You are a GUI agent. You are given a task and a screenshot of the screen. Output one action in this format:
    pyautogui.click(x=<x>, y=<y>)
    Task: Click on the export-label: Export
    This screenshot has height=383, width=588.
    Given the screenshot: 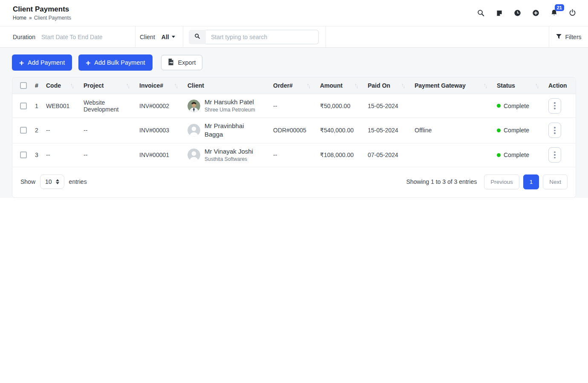 What is the action you would take?
    pyautogui.click(x=187, y=63)
    